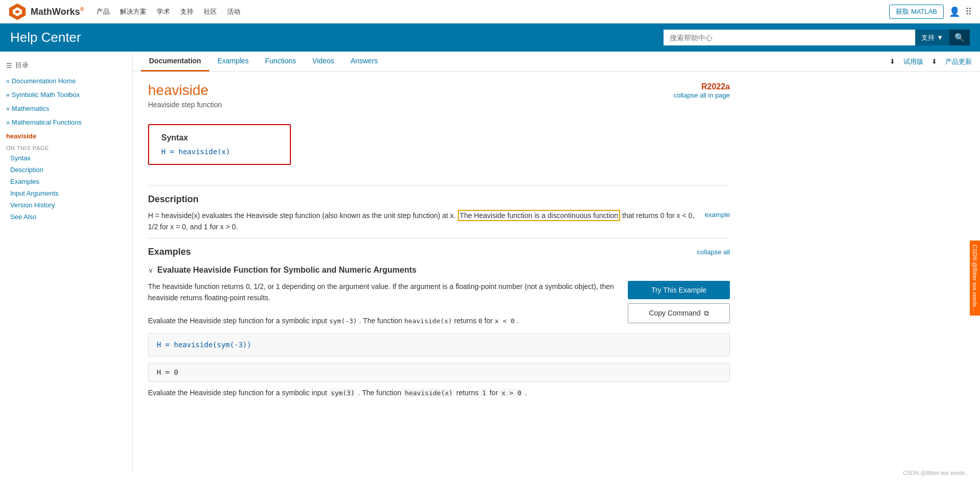 The width and height of the screenshot is (980, 481). Describe the element at coordinates (716, 87) in the screenshot. I see `version-label: R2022a` at that location.